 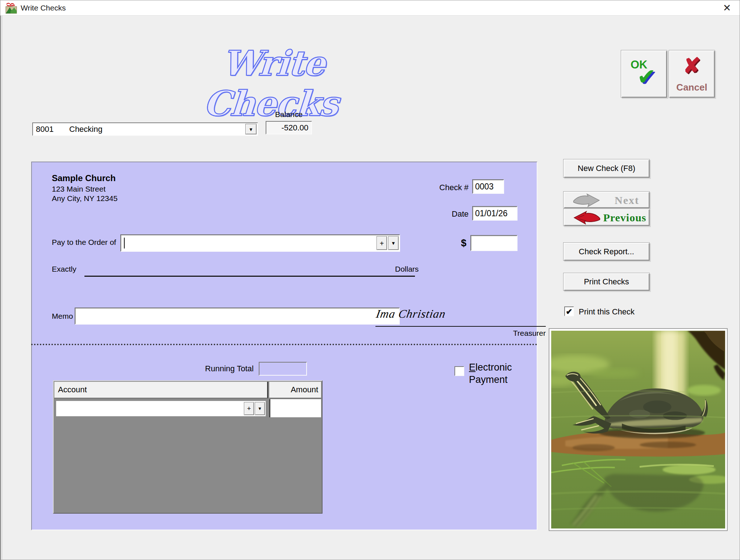 What do you see at coordinates (431, 188) in the screenshot?
I see `check-number-label: Check #` at bounding box center [431, 188].